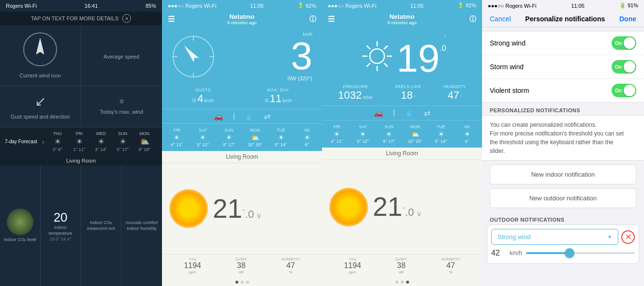 The height and width of the screenshot is (286, 644). Describe the element at coordinates (402, 19) in the screenshot. I see `weather-app-header-p3: ☰ Netatmo 8 minutes ago ⓘ` at that location.